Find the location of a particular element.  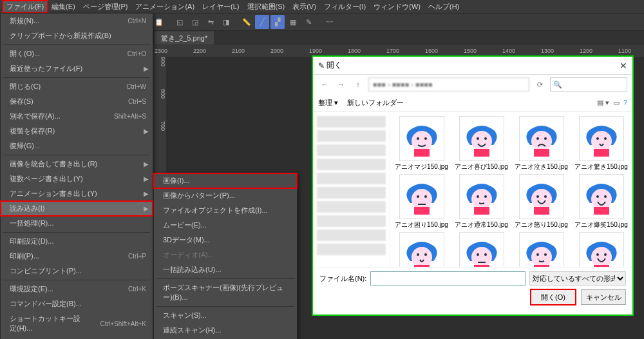

menu-item: 最近使ったファイル(F)▶ is located at coordinates (77, 68).